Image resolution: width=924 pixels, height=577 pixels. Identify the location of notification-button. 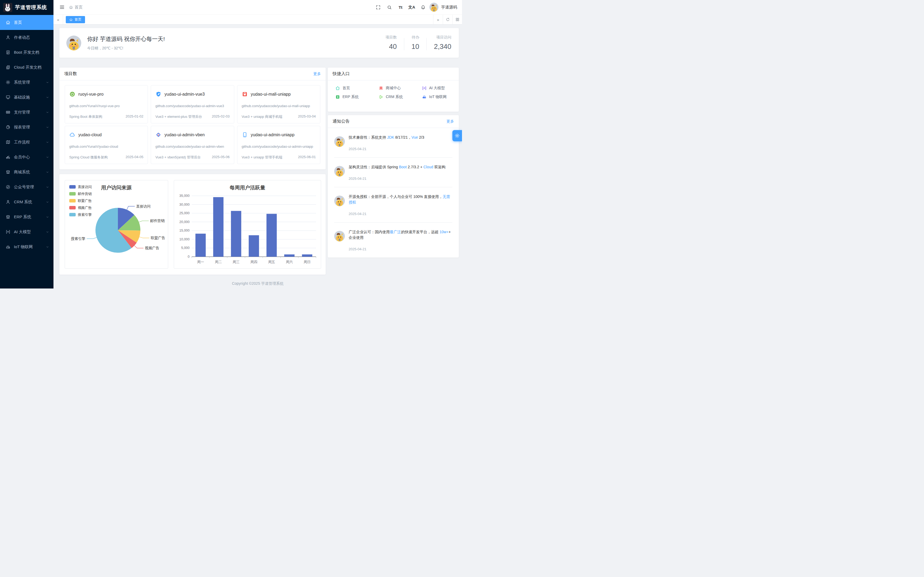
(423, 7).